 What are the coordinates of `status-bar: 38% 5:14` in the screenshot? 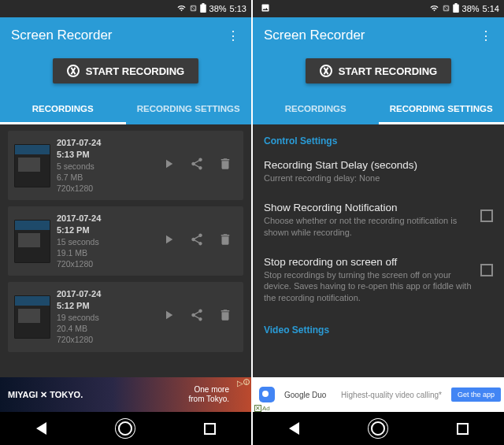 It's located at (378, 9).